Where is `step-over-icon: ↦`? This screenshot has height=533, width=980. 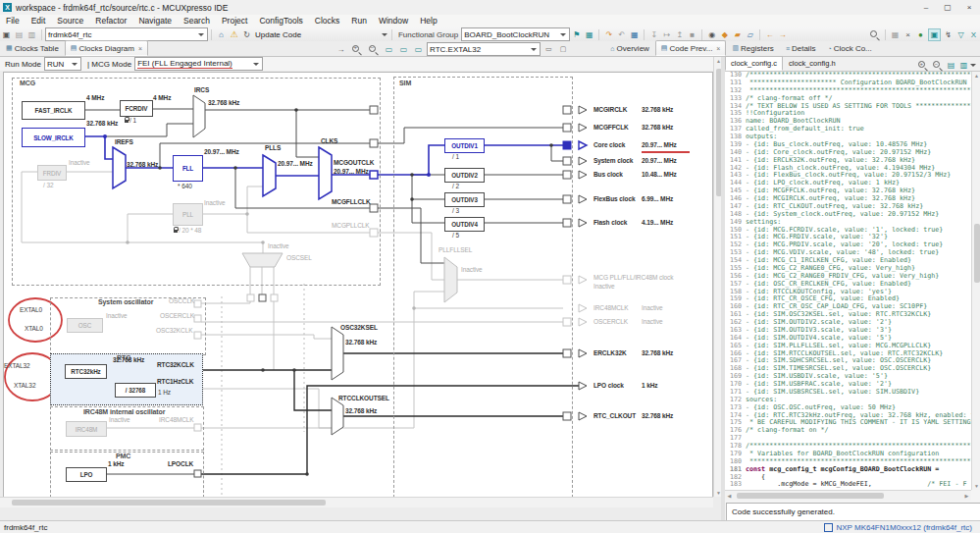 step-over-icon: ↦ is located at coordinates (667, 35).